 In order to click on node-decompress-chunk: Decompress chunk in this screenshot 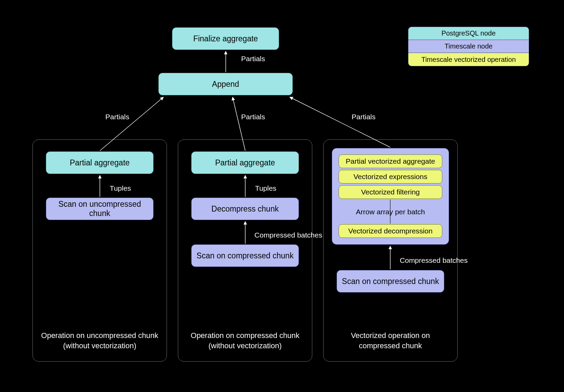, I will do `click(245, 209)`.